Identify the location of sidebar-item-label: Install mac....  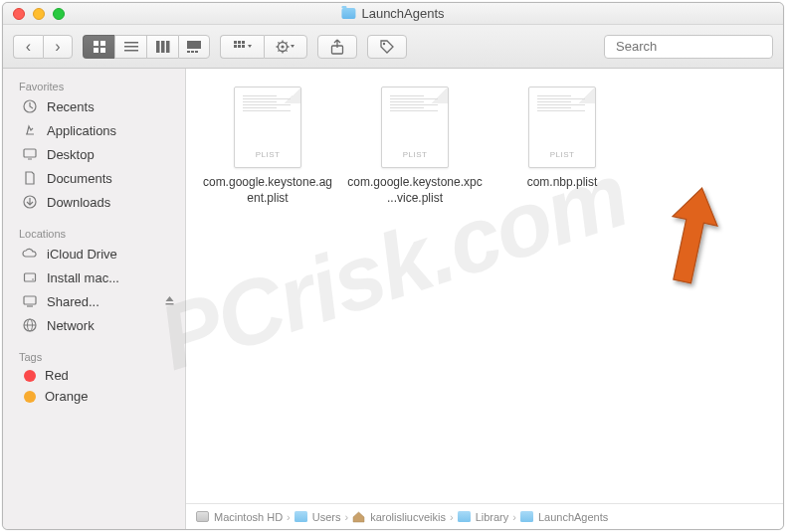
(84, 278).